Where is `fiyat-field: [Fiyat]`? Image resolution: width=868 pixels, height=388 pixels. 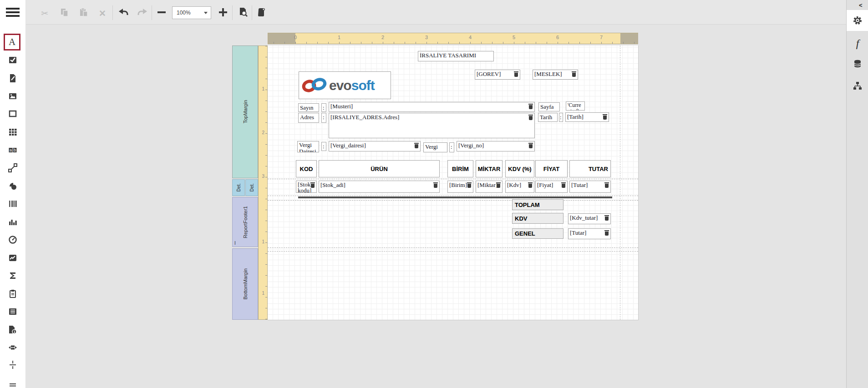 fiyat-field: [Fiyat] is located at coordinates (552, 186).